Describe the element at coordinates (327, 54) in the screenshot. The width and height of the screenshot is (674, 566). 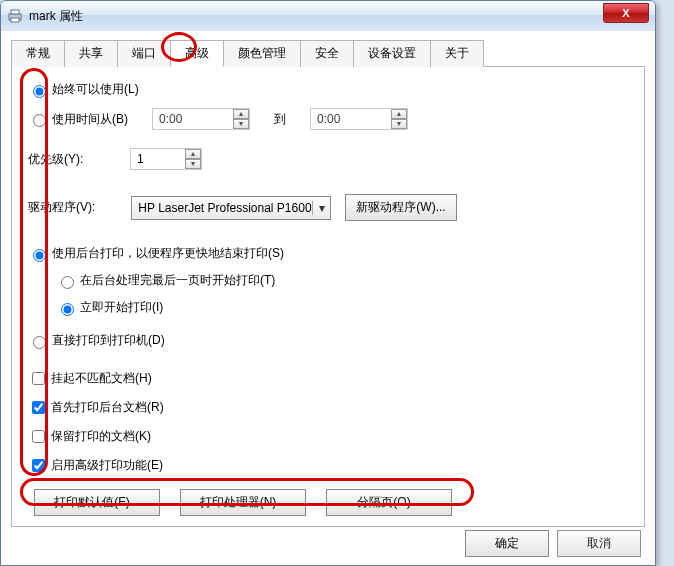
I see `tab-security: 安全` at that location.